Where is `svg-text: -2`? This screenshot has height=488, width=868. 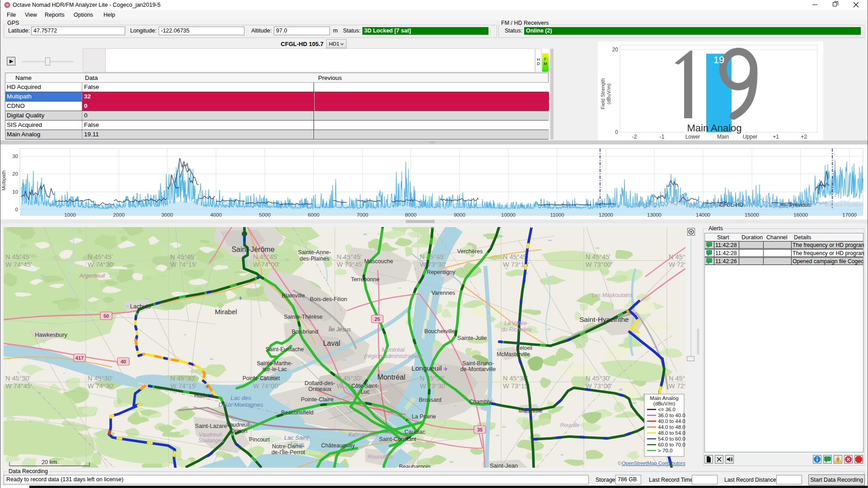 svg-text: -2 is located at coordinates (634, 137).